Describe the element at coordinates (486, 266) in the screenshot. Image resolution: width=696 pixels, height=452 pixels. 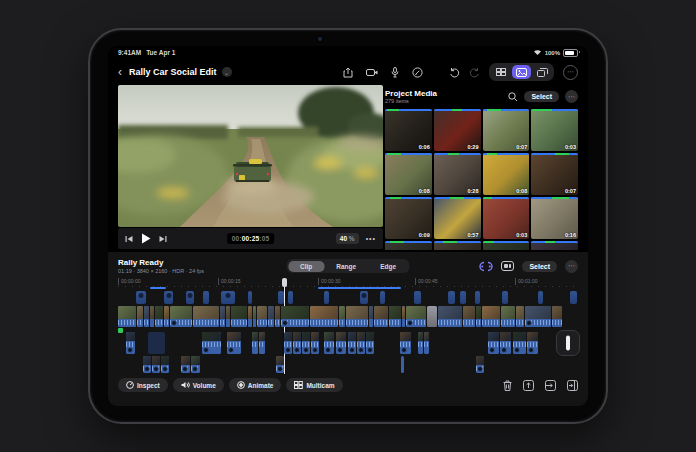
I see `snapping-icon` at that location.